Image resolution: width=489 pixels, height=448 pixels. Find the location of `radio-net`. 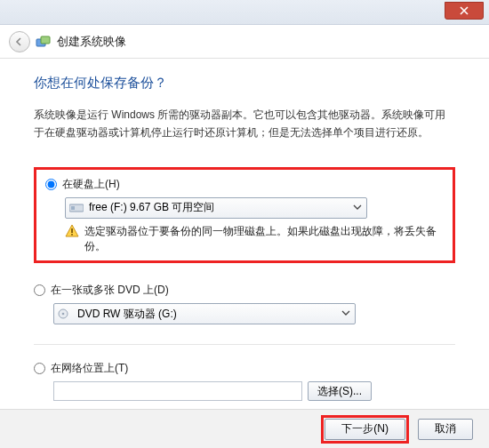

radio-net is located at coordinates (39, 368).